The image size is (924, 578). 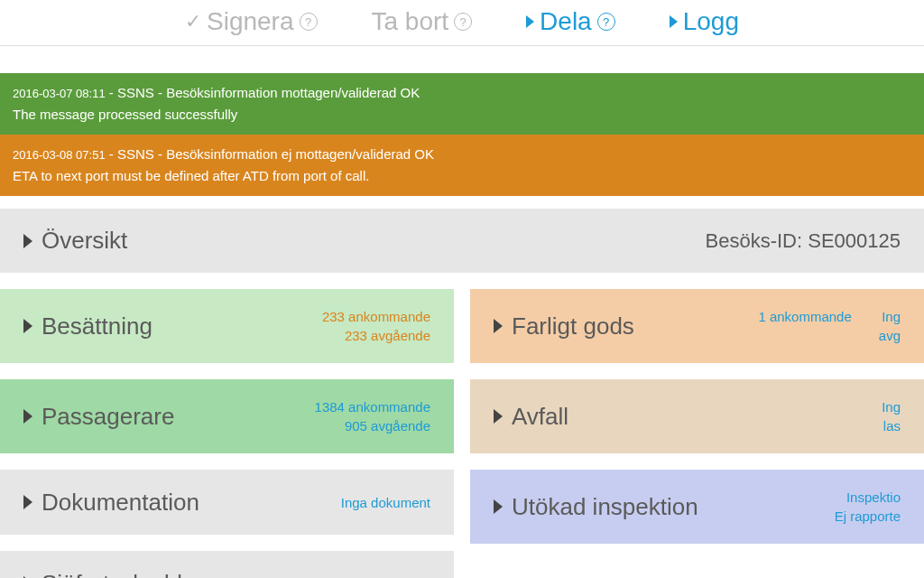 What do you see at coordinates (462, 104) in the screenshot?
I see `message-ok: 2016-03-07 08:11 - SSNS - Besöksinformat…` at bounding box center [462, 104].